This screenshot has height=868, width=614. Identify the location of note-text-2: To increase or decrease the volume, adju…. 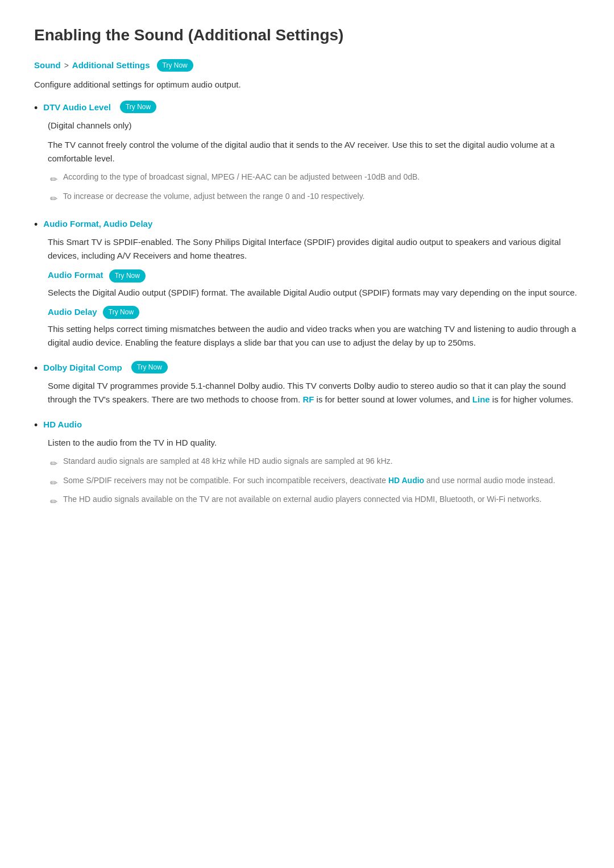
(214, 197).